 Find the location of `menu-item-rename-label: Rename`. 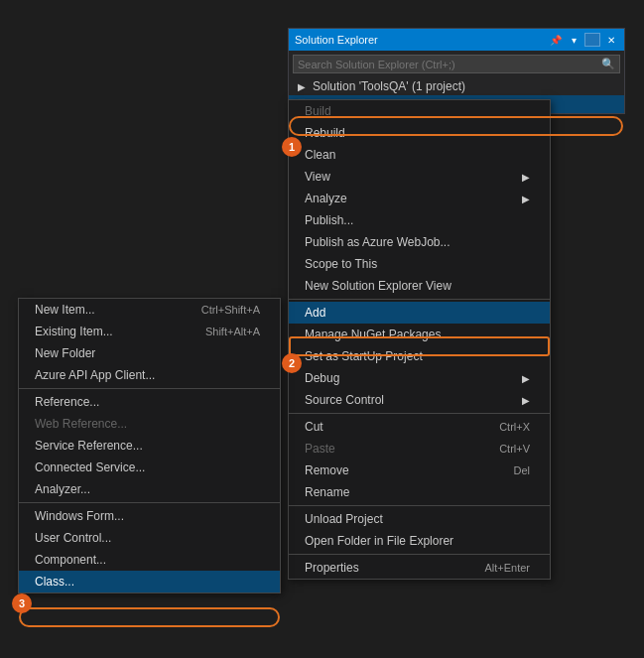

menu-item-rename-label: Rename is located at coordinates (327, 492).